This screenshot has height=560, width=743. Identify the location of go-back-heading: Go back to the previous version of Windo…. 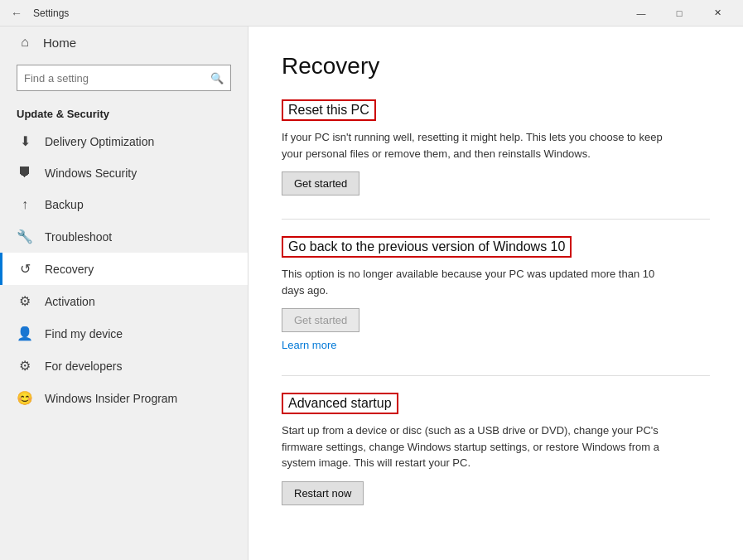
(427, 247).